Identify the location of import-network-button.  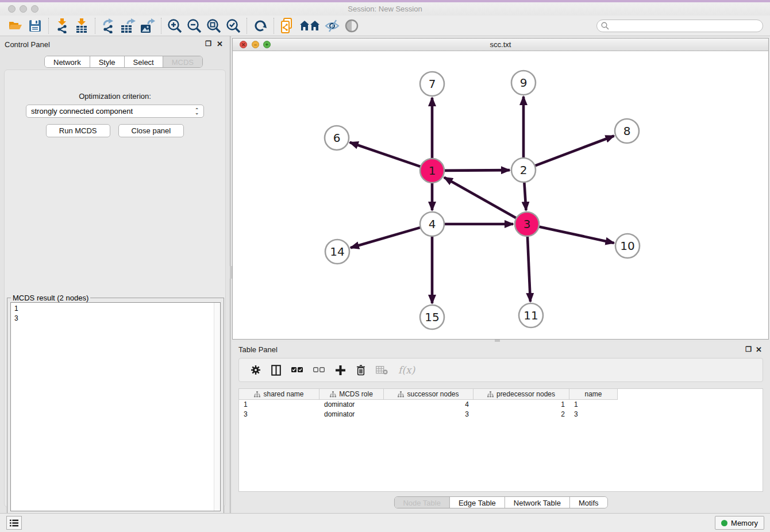
(62, 26).